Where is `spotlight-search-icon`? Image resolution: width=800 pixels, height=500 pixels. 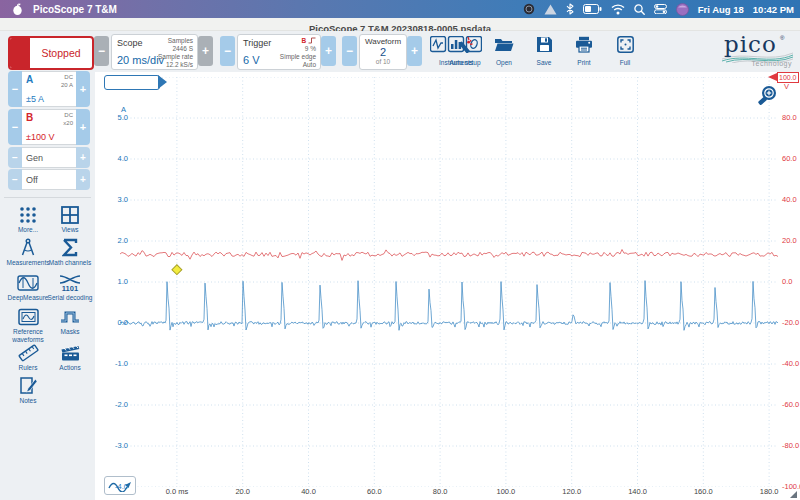 spotlight-search-icon is located at coordinates (640, 10).